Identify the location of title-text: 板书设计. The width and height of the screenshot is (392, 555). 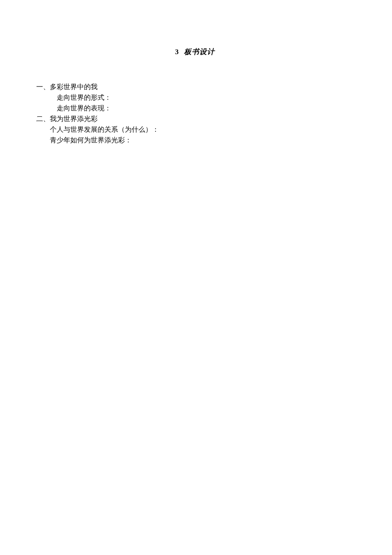
(199, 52).